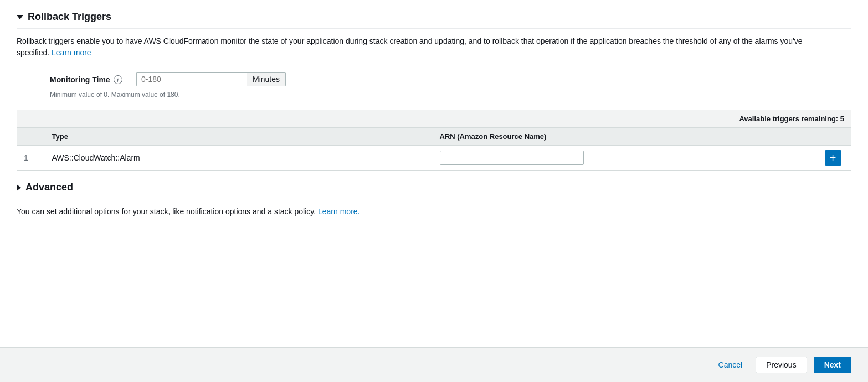 The height and width of the screenshot is (382, 868). Describe the element at coordinates (451, 95) in the screenshot. I see `monitoring-time-hint: Minimum value of 0. Maximum value of 180…` at that location.